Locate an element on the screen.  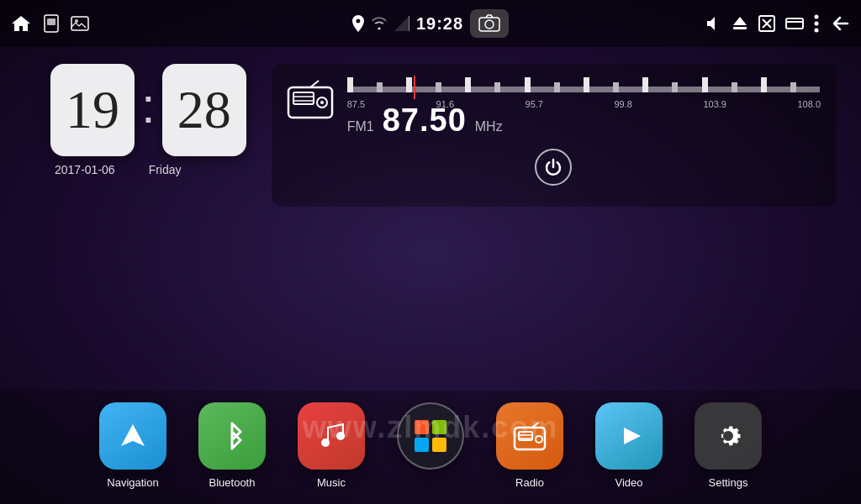
clock-minutes-block: 28 is located at coordinates (204, 110).